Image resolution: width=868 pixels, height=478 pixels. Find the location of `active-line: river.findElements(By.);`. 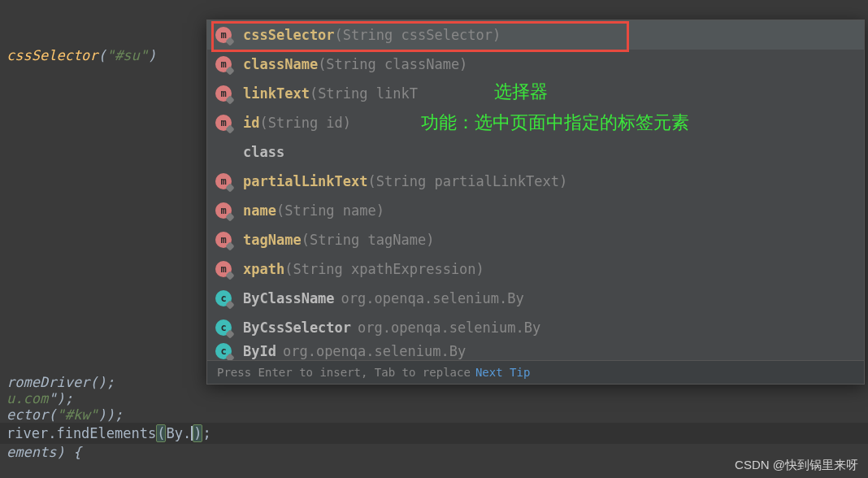

active-line: river.findElements(By.); is located at coordinates (434, 433).